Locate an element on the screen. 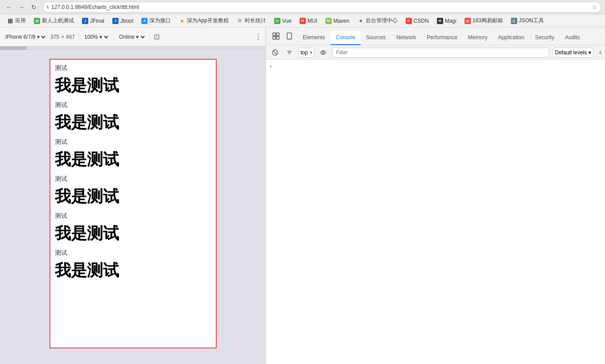 This screenshot has height=364, width=605. bookmark-vue: V Vue is located at coordinates (283, 21).